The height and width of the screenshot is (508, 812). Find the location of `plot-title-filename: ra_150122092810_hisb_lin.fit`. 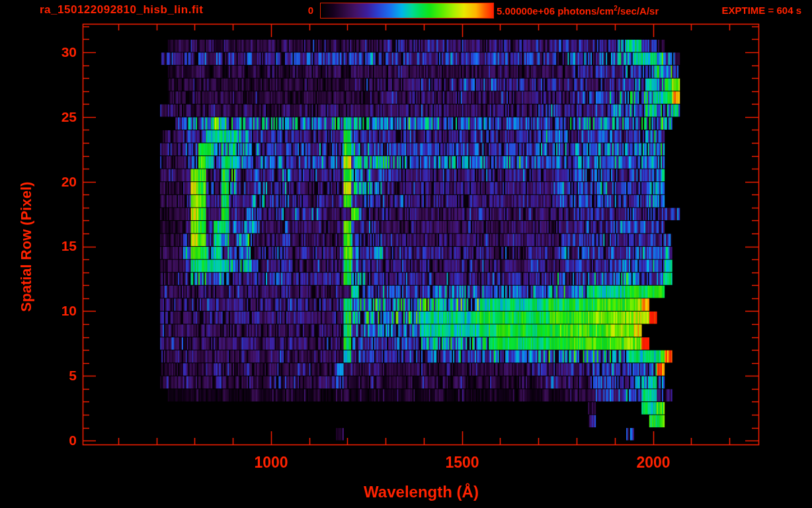

plot-title-filename: ra_150122092810_hisb_lin.fit is located at coordinates (122, 10).